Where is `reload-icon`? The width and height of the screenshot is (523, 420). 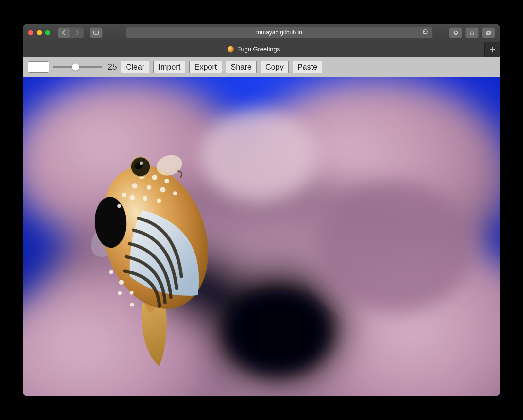
reload-icon is located at coordinates (425, 33).